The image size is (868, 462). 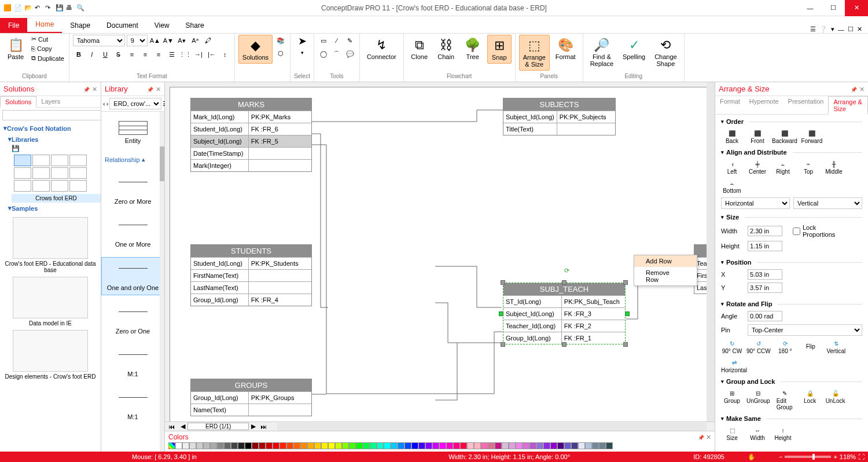 What do you see at coordinates (757, 137) in the screenshot?
I see `bring-front-button: ⬛Front` at bounding box center [757, 137].